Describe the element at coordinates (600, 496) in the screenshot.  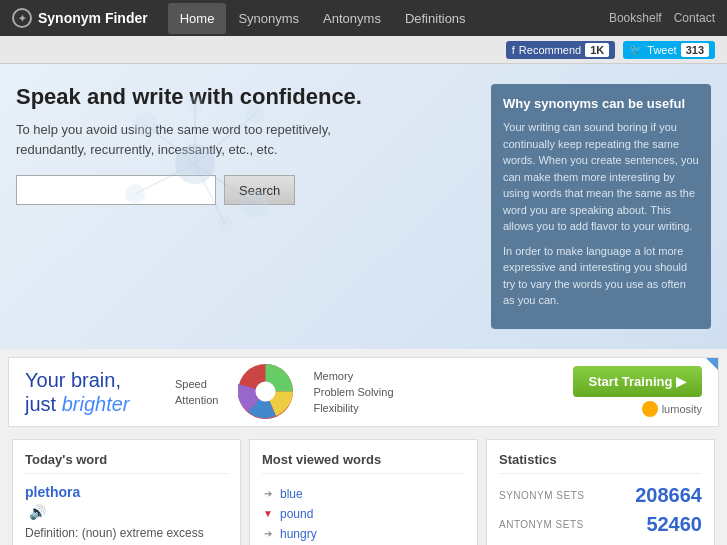
I see `stat-row: Synonym Sets208664` at that location.